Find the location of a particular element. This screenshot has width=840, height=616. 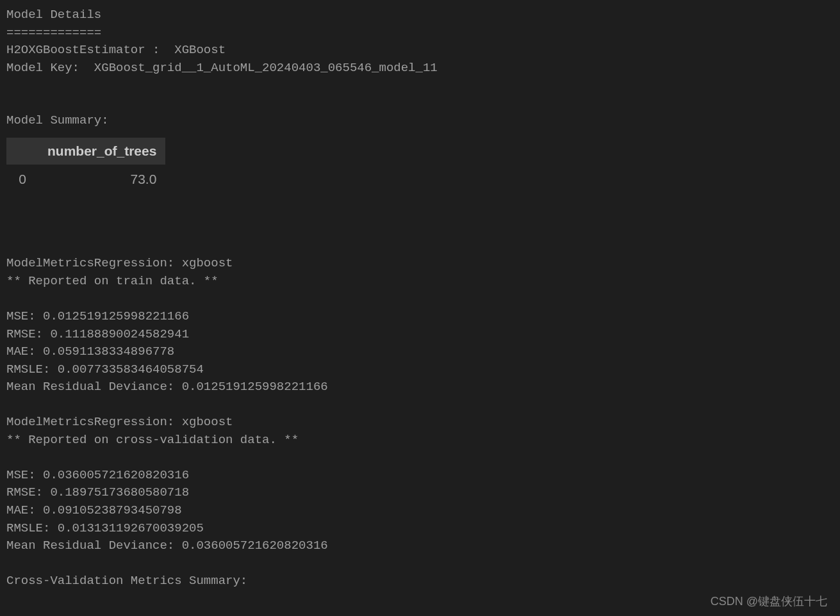

train-mae: MAE: 0.0591138334896778 is located at coordinates (420, 352).